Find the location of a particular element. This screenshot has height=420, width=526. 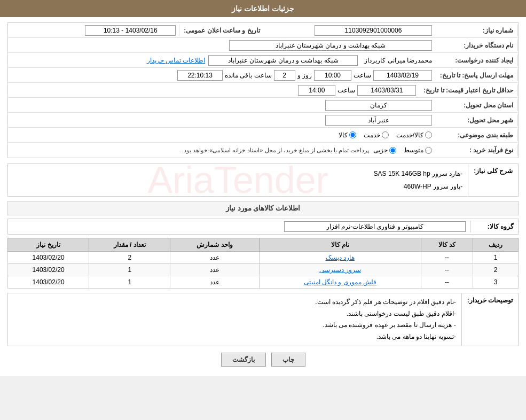

page-title: جزئیات اطلاعات نیاز is located at coordinates (263, 9).